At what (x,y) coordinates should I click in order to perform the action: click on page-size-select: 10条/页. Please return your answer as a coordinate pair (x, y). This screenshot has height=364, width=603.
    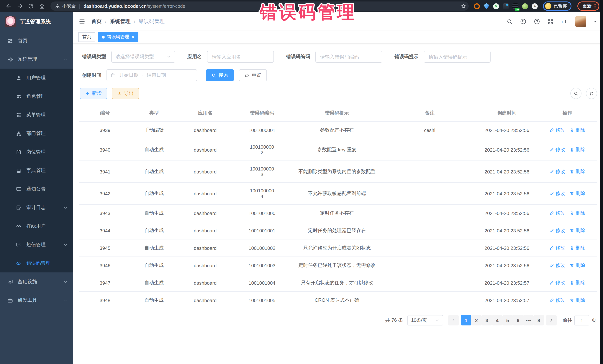
    Looking at the image, I should click on (425, 320).